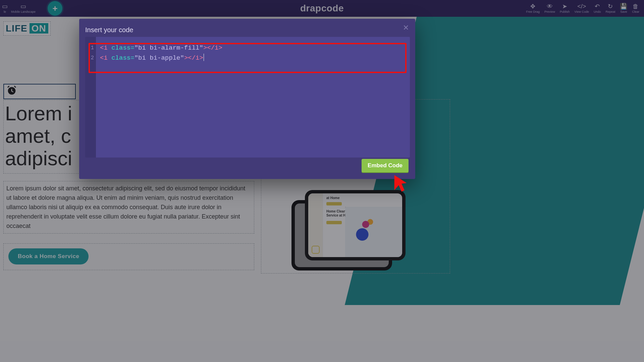 This screenshot has height=362, width=644. Describe the element at coordinates (109, 30) in the screenshot. I see `modal-title: Insert your code` at that location.